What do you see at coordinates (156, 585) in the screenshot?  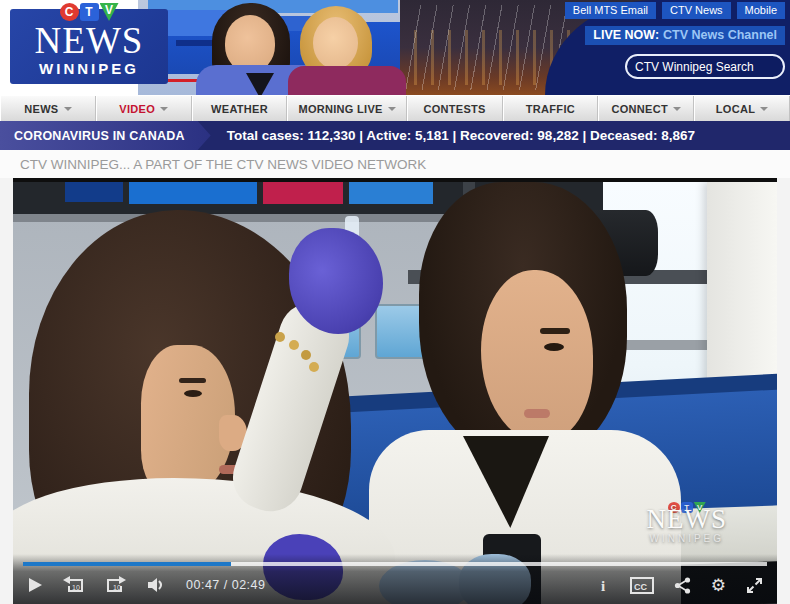 I see `volume-icon` at bounding box center [156, 585].